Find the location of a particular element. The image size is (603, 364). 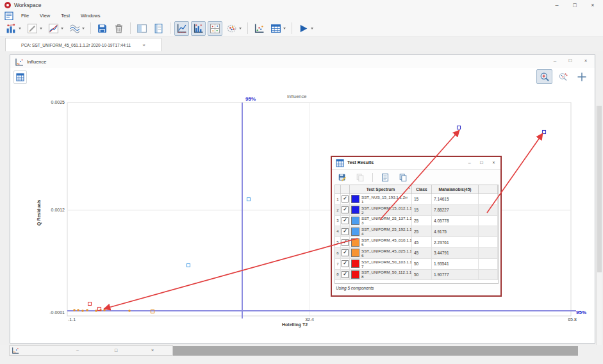

table-icon is located at coordinates (340, 163).